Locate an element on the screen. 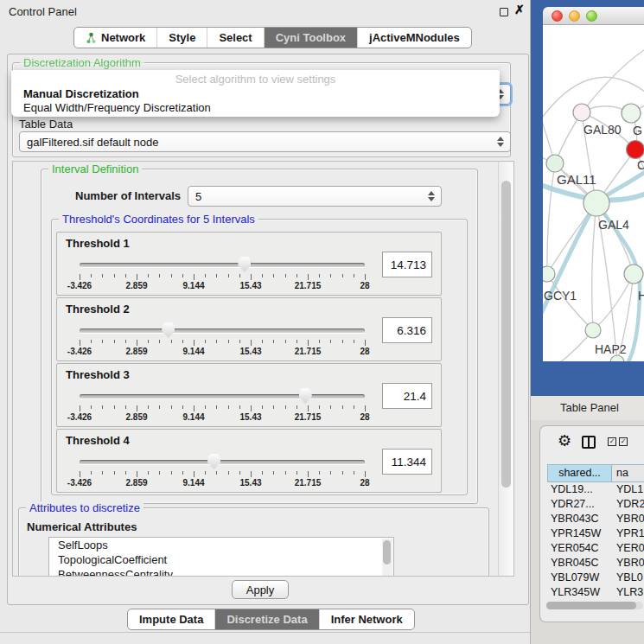 The image size is (644, 644). tab-style: Style is located at coordinates (182, 38).